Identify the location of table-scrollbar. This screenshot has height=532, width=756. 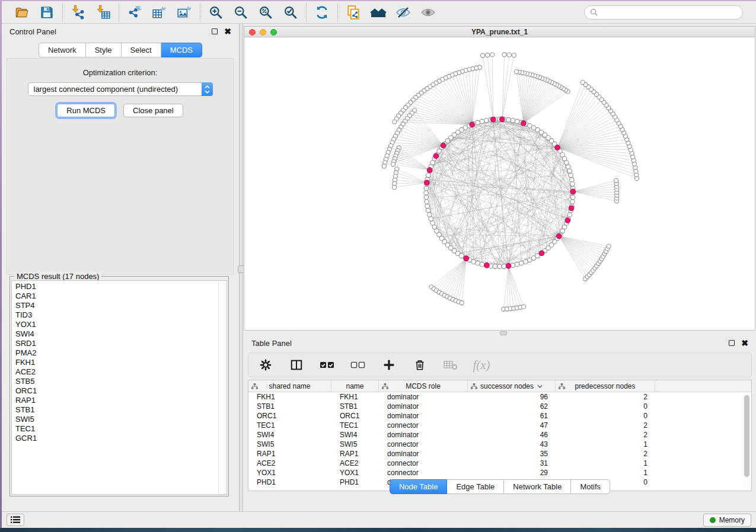
(747, 441).